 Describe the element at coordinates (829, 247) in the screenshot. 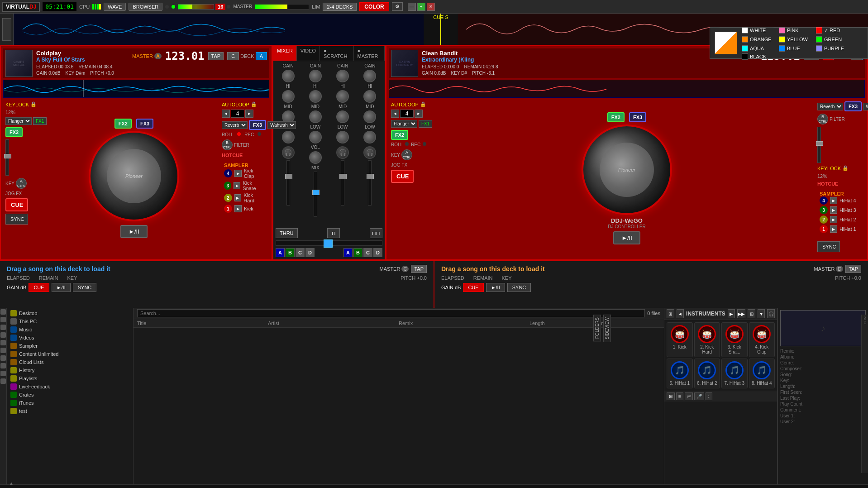

I see `deck-b-sync-button: SYNC` at that location.